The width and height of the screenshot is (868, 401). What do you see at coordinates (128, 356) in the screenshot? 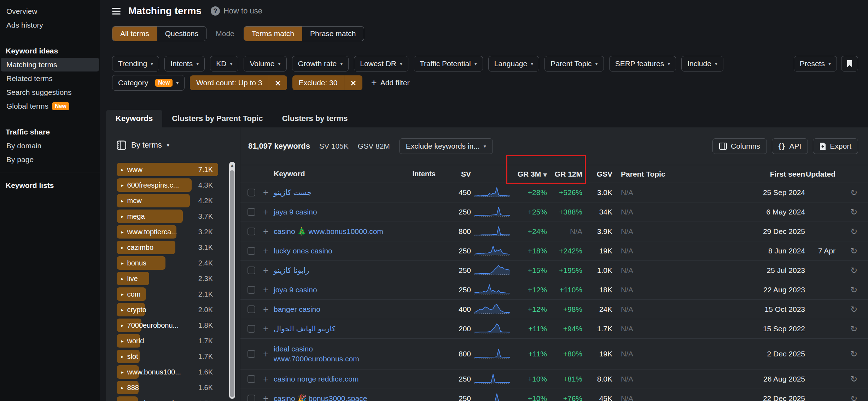
I see `term-bar-slot: ▸slot` at bounding box center [128, 356].